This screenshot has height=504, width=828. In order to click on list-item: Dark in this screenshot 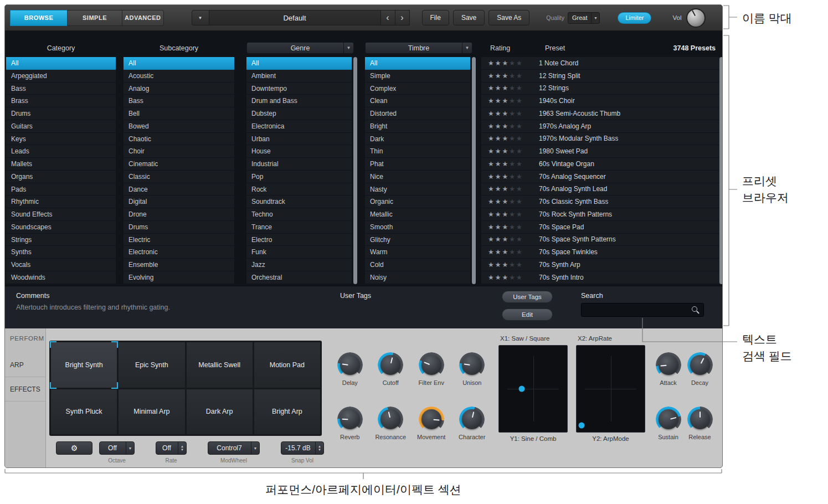, I will do `click(418, 140)`.